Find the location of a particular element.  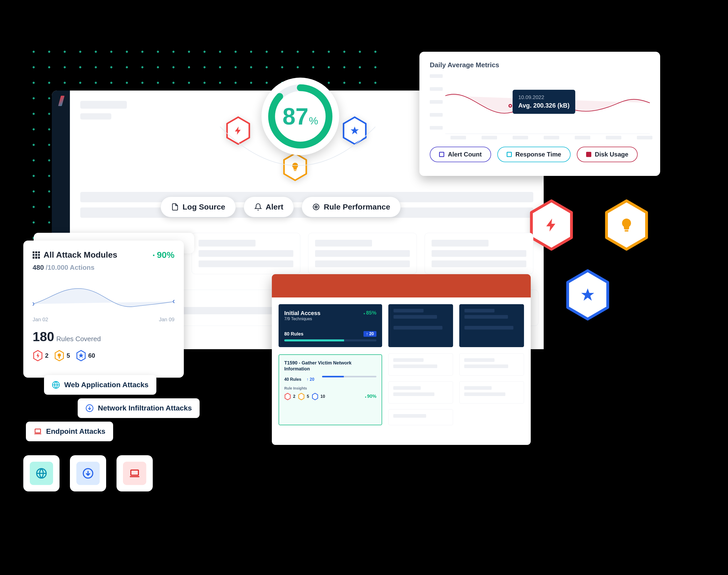

badge-hex-large-red is located at coordinates (551, 225).